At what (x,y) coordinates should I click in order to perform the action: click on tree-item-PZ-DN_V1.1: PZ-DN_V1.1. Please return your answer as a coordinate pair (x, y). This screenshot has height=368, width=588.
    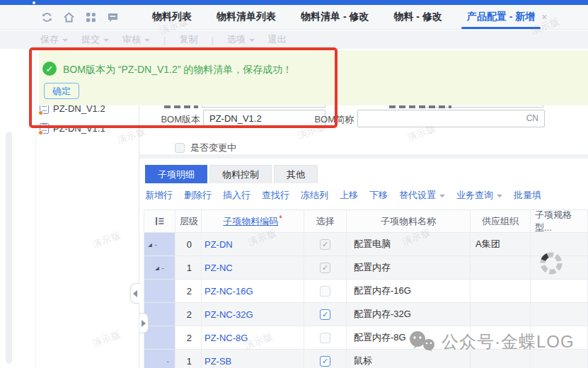
    Looking at the image, I should click on (89, 128).